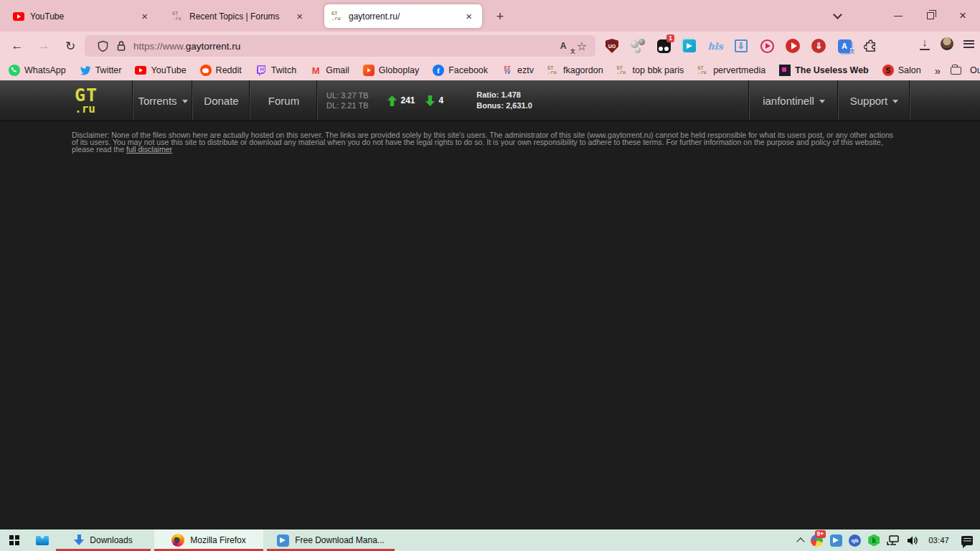 Image resolution: width=980 pixels, height=551 pixels. What do you see at coordinates (163, 100) in the screenshot?
I see `nav-torrents: Torrents` at bounding box center [163, 100].